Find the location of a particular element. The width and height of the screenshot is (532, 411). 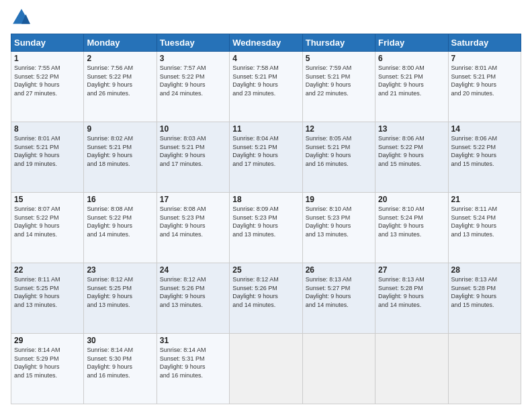

calendar-cell: 8Sunrise: 8:01 AMSunset: 5:21 PMDaylight… is located at coordinates (48, 157).